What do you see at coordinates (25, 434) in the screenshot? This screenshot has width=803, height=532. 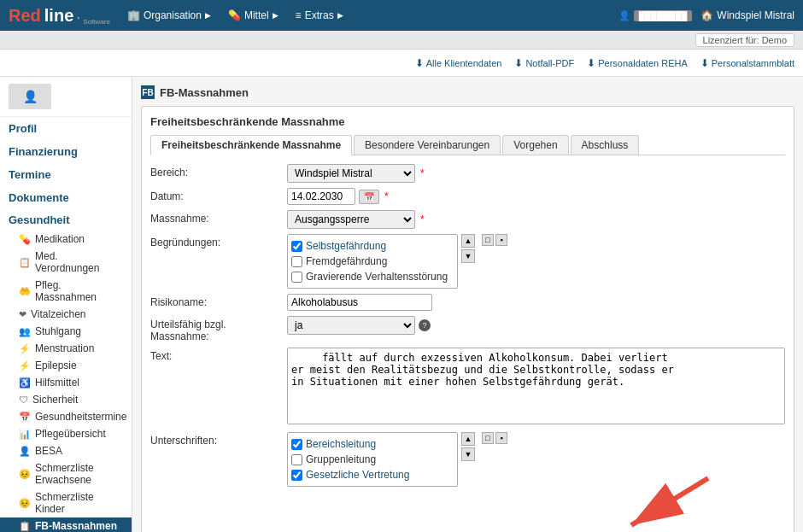 I see `pflegeuebersicht-icon: 📊` at bounding box center [25, 434].